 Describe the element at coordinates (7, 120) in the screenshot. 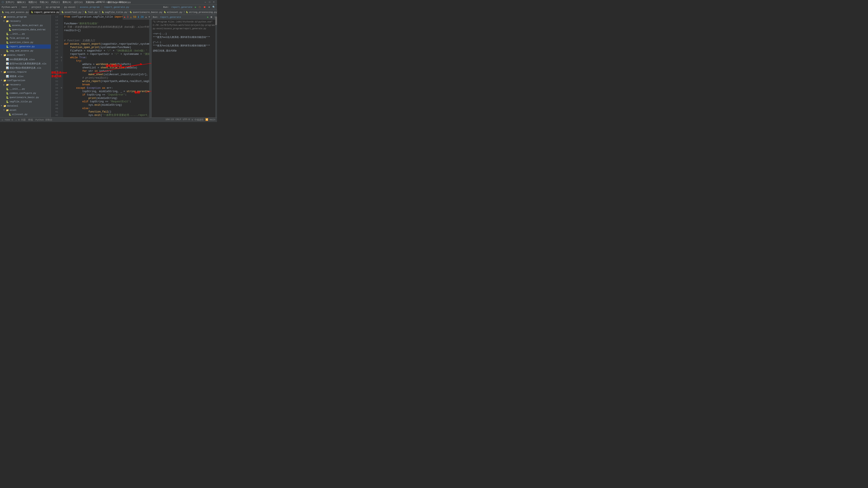

I see `todo-item: ☑ TODO 6` at that location.